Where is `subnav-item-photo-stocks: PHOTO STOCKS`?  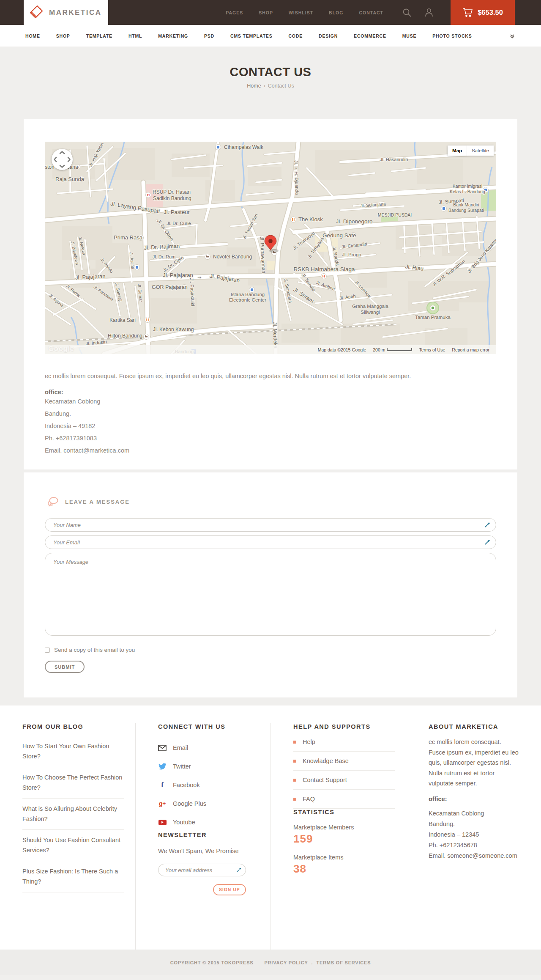
subnav-item-photo-stocks: PHOTO STOCKS is located at coordinates (452, 36).